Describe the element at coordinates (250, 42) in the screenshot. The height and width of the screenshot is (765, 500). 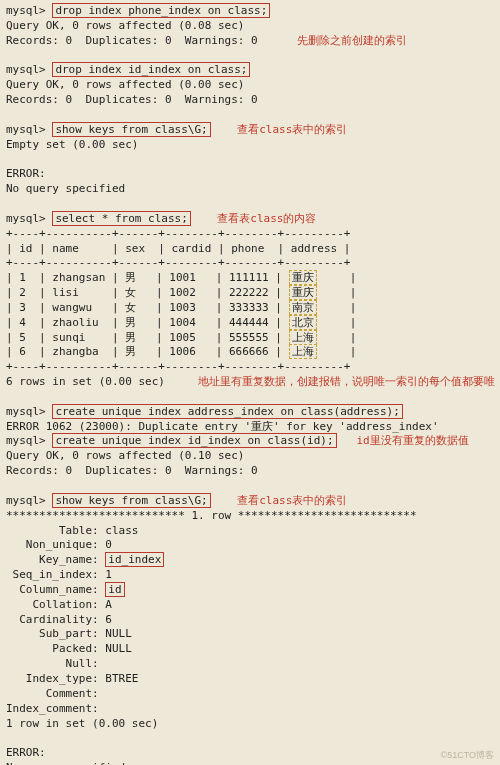
I see `result-line: Records: 0 Duplicates: 0 Warnings: 0 先删除…` at that location.